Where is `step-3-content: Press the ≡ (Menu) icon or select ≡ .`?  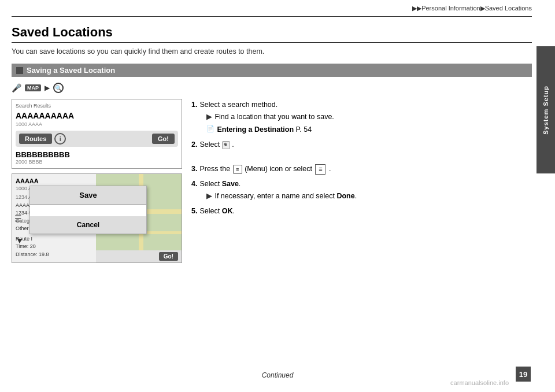 step-3-content: Press the ≡ (Menu) icon or select ≡ . is located at coordinates (365, 169).